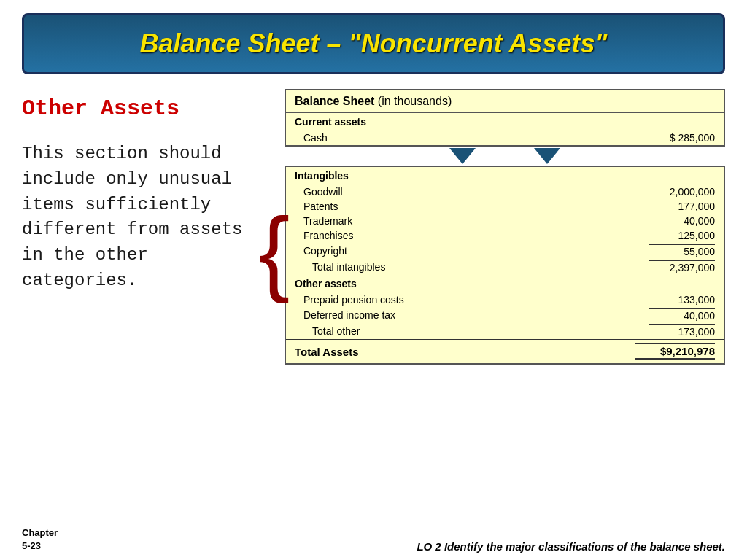 This screenshot has height=560, width=747. Describe the element at coordinates (505, 122) in the screenshot. I see `current-assets-label: Current assets` at that location.